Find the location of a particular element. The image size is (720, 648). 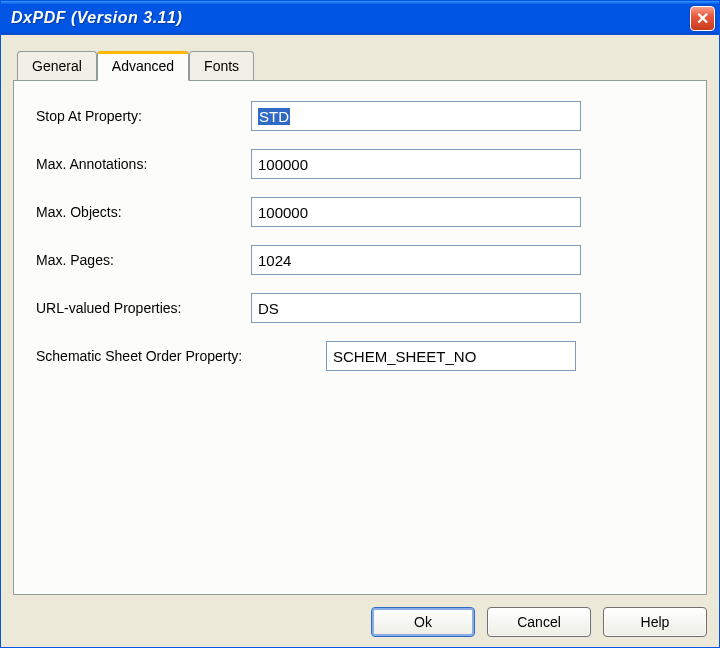

close-icon: ✕ is located at coordinates (702, 18).